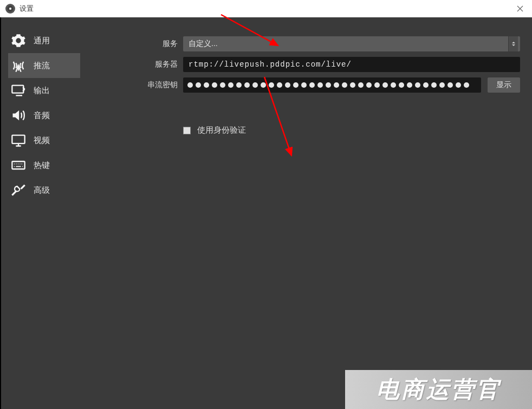 The image size is (532, 409). Describe the element at coordinates (44, 190) in the screenshot. I see `sidebar-item-advanced: 高级` at that location.